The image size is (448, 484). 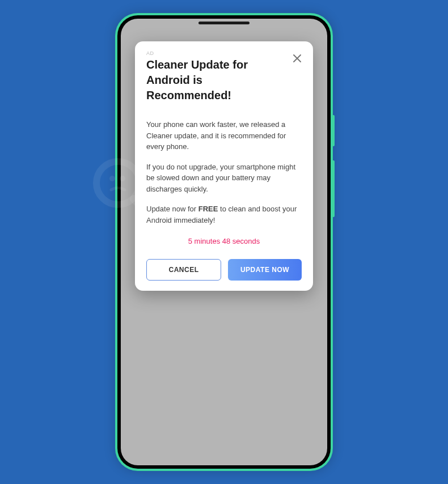 I want to click on ad-label: AD, so click(x=224, y=53).